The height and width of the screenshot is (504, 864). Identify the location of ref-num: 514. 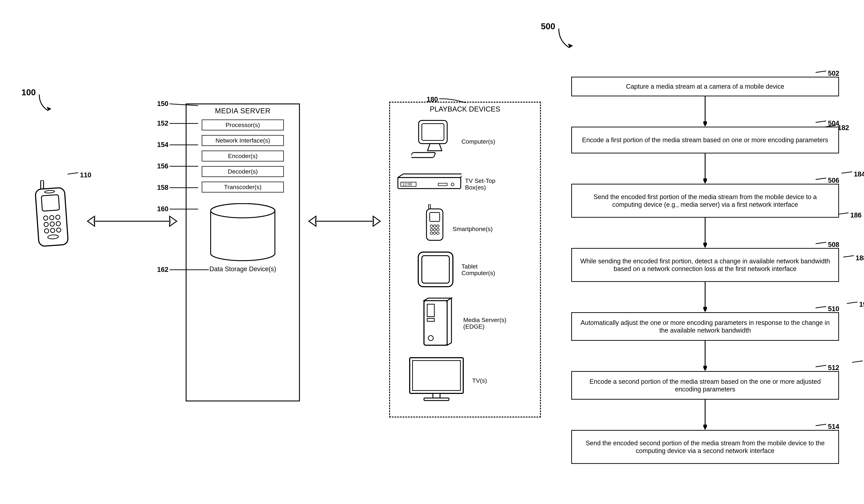
(834, 427).